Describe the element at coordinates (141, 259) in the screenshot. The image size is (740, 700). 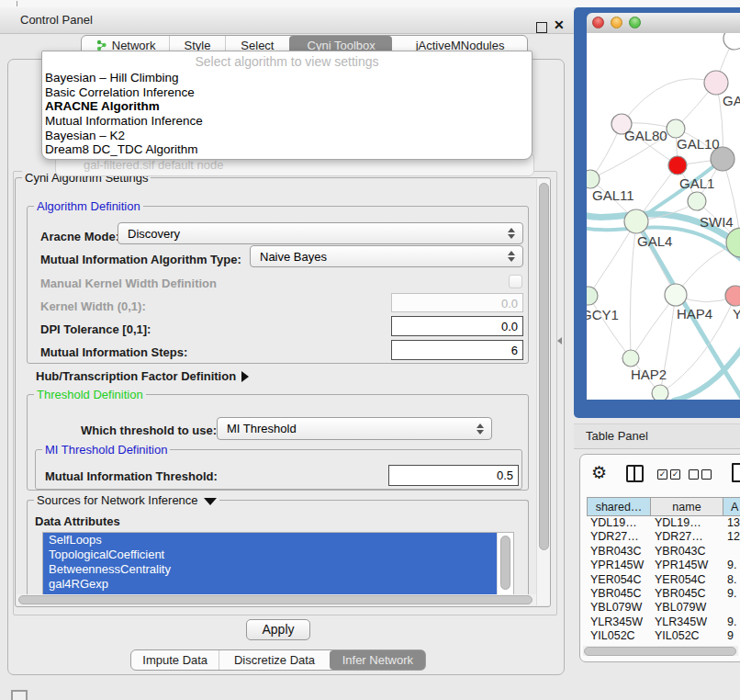
I see `mi-algorithm-type-label: Mutual Information Algorithm Type:` at that location.